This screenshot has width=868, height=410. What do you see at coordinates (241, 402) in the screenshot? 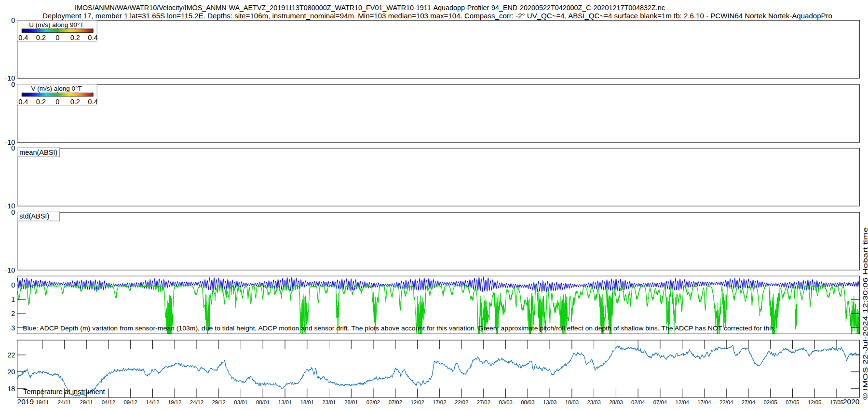
I see `svg-text: 03/01` at bounding box center [241, 402].